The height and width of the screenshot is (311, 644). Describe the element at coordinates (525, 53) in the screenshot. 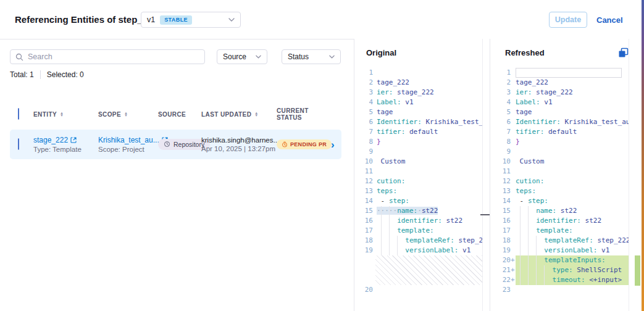

I see `refreshed-pane-title: Refreshed` at that location.